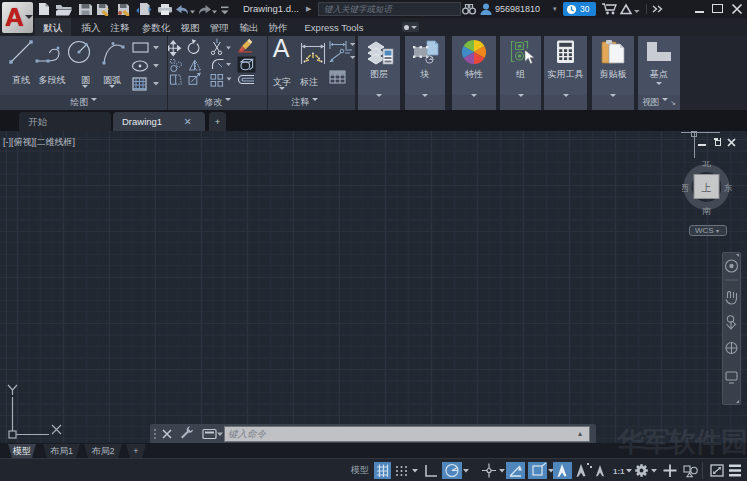 This screenshot has height=481, width=747. Describe the element at coordinates (619, 472) in the screenshot. I see `svg-text: 1:1` at that location.